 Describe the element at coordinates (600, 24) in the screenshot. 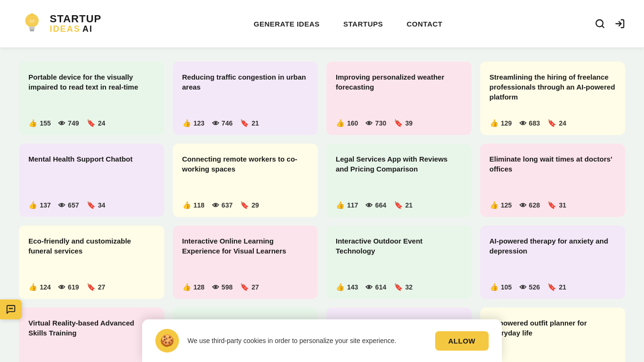

I see `search-button` at that location.